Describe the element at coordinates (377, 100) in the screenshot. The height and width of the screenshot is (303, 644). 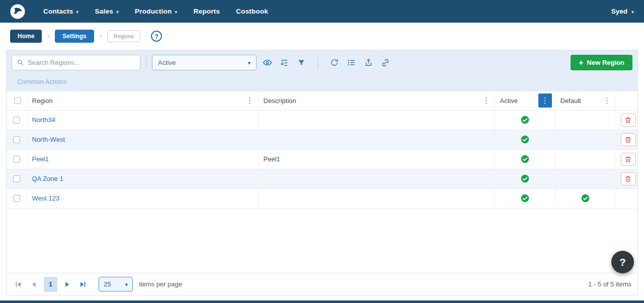
I see `column-header-description: Description` at that location.